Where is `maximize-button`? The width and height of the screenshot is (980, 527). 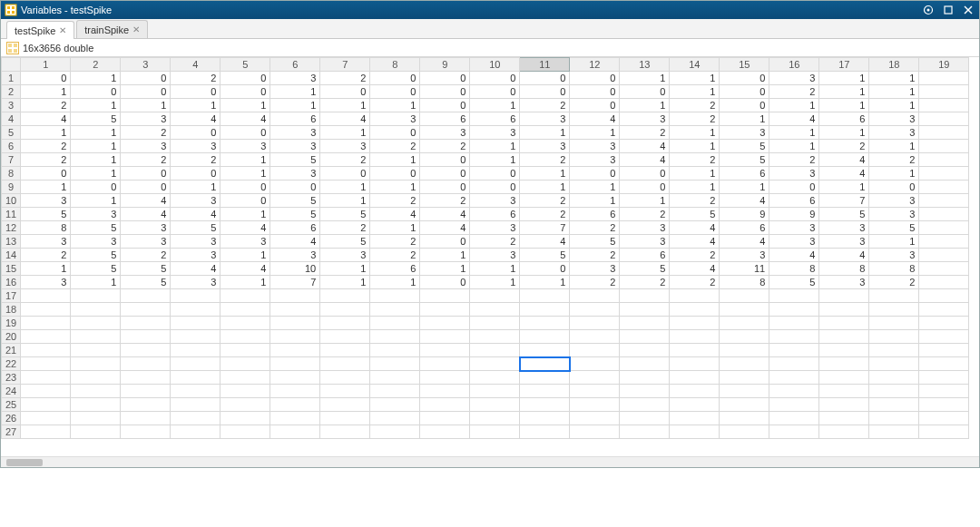
maximize-button is located at coordinates (948, 10).